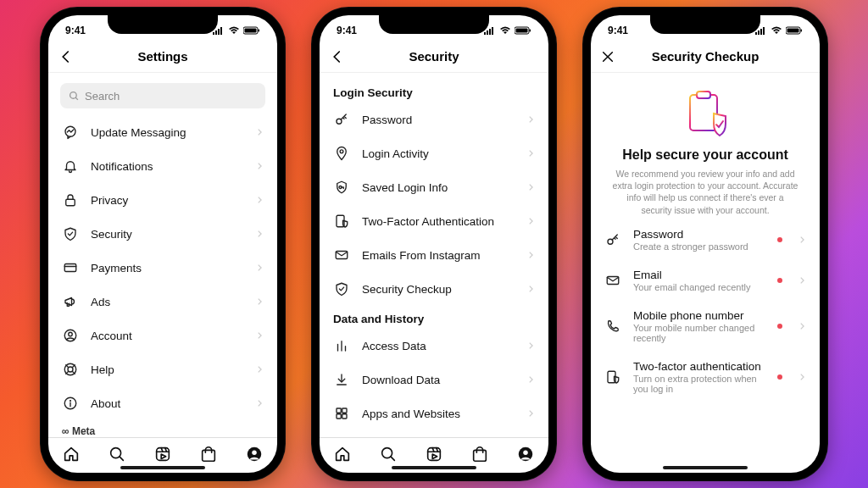 The height and width of the screenshot is (488, 868). Describe the element at coordinates (163, 268) in the screenshot. I see `row-payments: Payments` at that location.